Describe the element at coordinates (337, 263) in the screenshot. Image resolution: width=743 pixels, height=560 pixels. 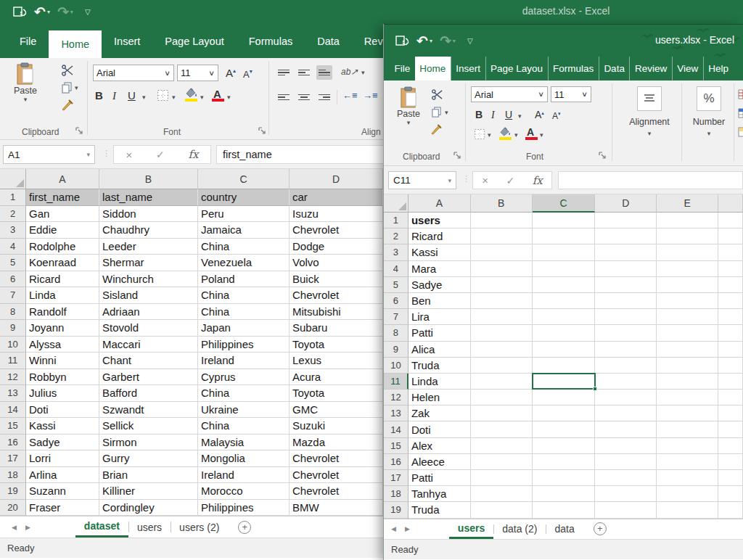
I see `cell: Volvo` at that location.